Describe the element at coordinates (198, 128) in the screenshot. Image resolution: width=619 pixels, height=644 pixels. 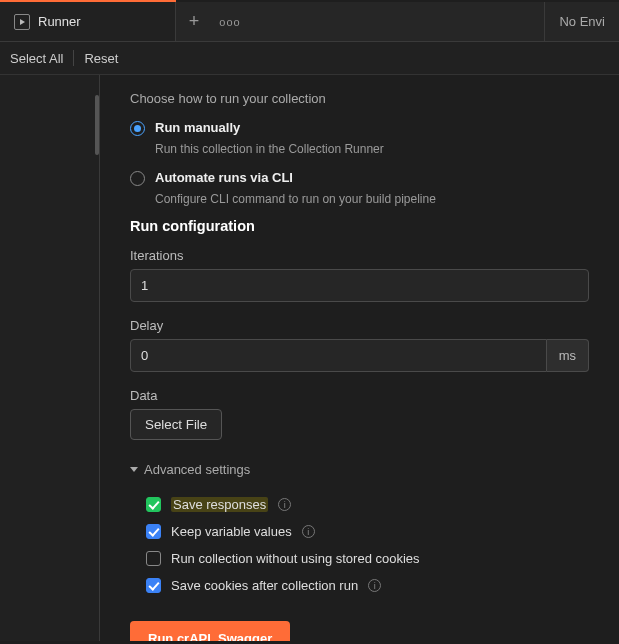
I see `radio-label: Run manually` at that location.